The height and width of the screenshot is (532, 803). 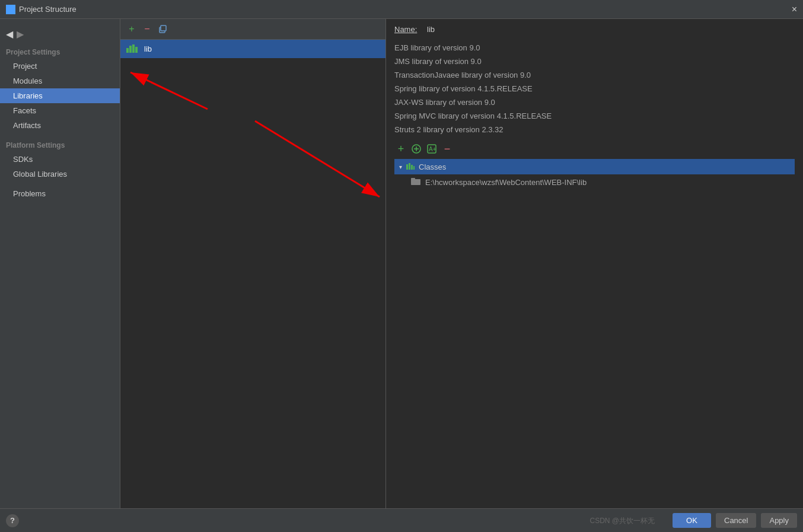 What do you see at coordinates (779, 521) in the screenshot?
I see `apply-button: Apply` at bounding box center [779, 521].